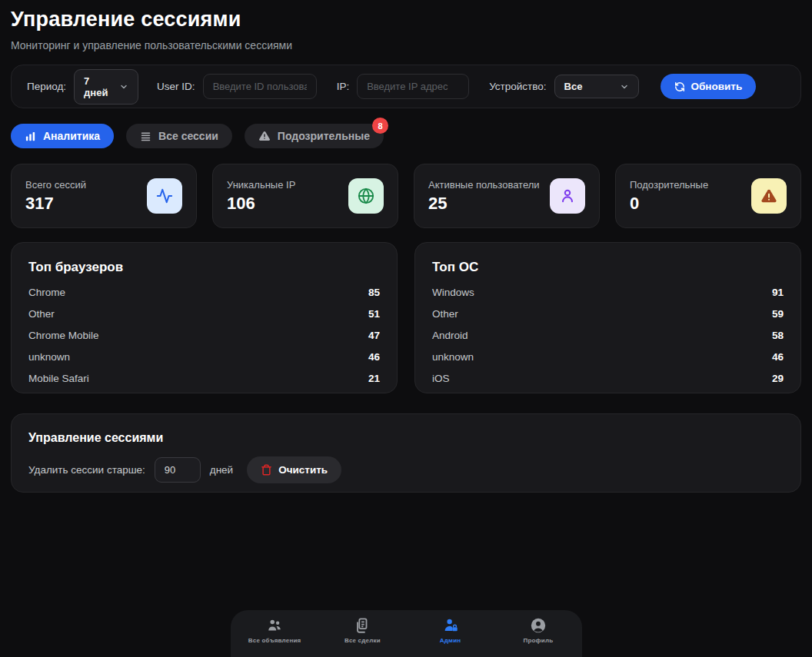 This screenshot has width=812, height=657. Describe the element at coordinates (406, 438) in the screenshot. I see `session-management-title: Управление сессиями` at that location.